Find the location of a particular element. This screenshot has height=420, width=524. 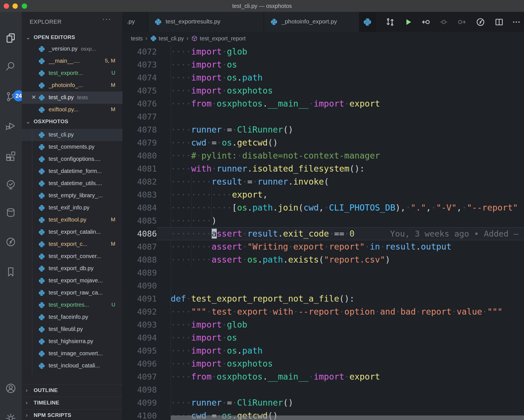

extensions-icon is located at coordinates (11, 155).